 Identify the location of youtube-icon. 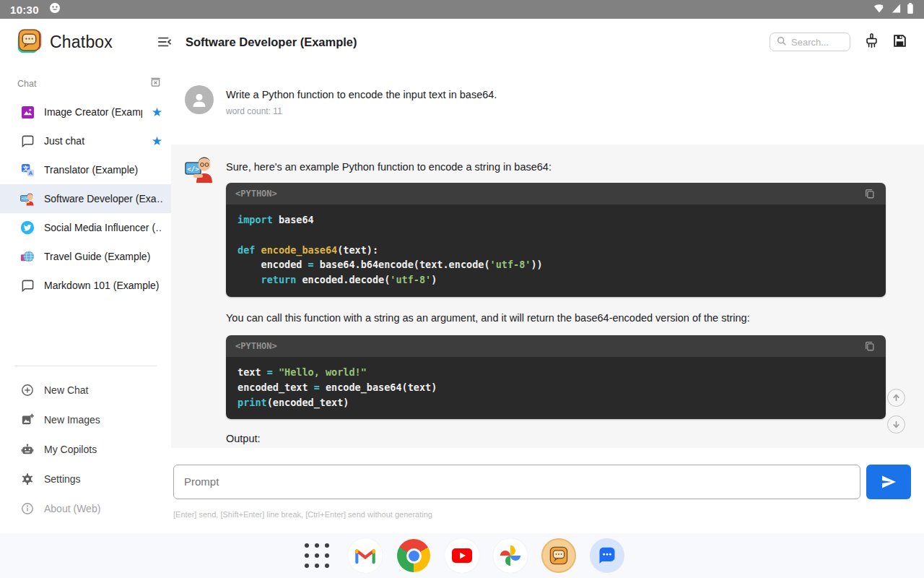
(462, 556).